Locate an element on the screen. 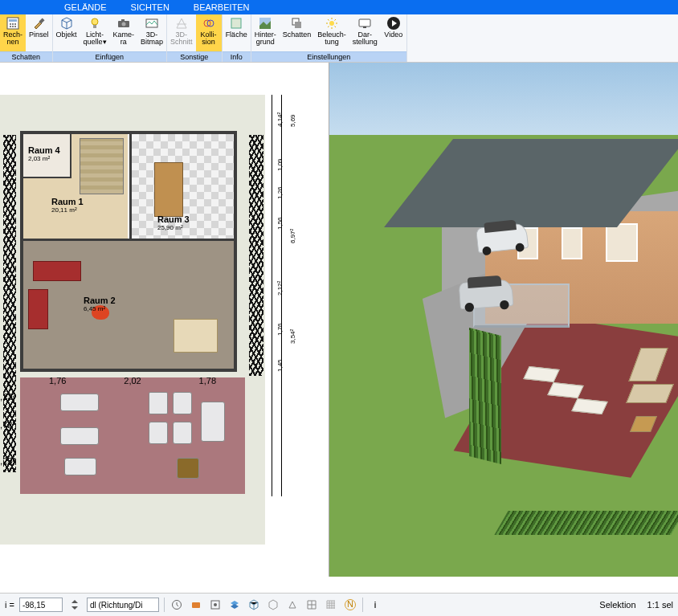  plan-patio: 1,76 2,02 1,78 is located at coordinates (133, 435).